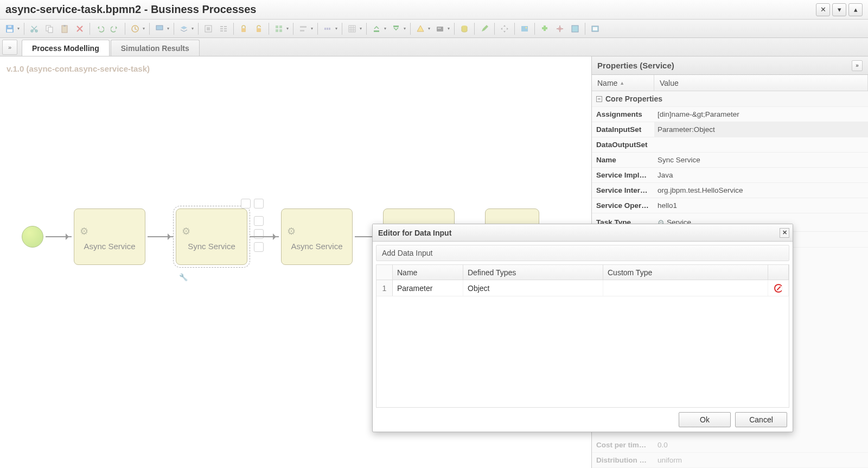 Image resolution: width=868 pixels, height=468 pixels. What do you see at coordinates (623, 114) in the screenshot?
I see `prop-key: Assignments` at bounding box center [623, 114].